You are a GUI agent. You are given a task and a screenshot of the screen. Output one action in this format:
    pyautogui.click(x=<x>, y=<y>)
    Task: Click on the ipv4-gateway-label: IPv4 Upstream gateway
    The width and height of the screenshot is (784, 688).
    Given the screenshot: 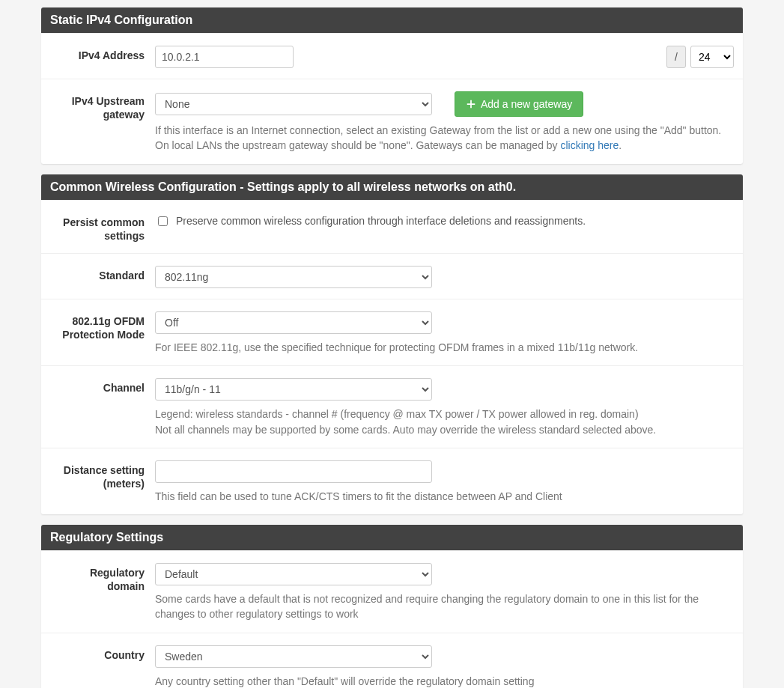 What is the action you would take?
    pyautogui.click(x=103, y=123)
    